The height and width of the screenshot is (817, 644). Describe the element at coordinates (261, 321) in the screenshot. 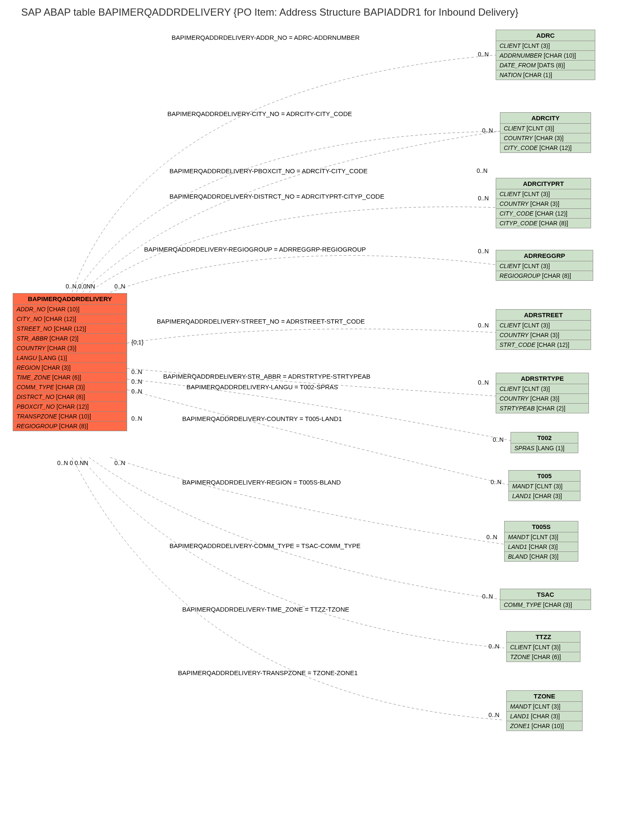

I see `rel-label: BAPIMERQADDRDELIVERY-STREET_NO = ADRSTRE…` at that location.